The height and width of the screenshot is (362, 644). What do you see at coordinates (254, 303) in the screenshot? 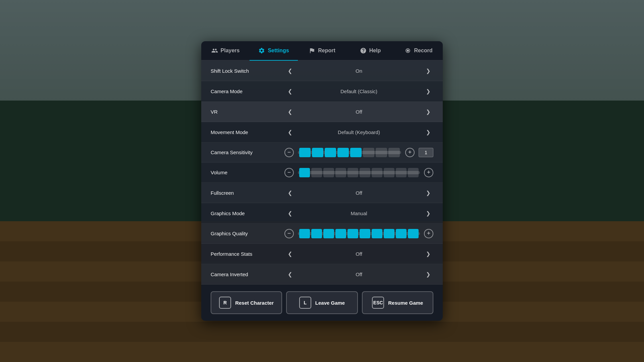
I see `reset-character-label: Reset Character` at bounding box center [254, 303].